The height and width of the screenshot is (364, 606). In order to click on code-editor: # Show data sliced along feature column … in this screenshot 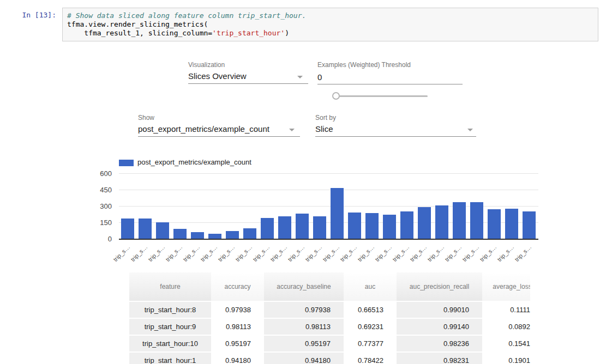, I will do `click(331, 25)`.